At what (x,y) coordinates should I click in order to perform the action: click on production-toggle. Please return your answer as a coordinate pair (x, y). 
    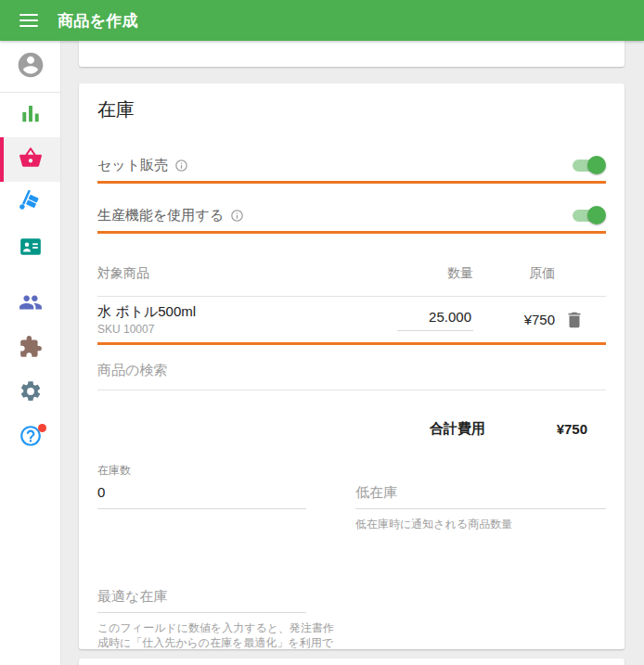
    Looking at the image, I should click on (588, 215).